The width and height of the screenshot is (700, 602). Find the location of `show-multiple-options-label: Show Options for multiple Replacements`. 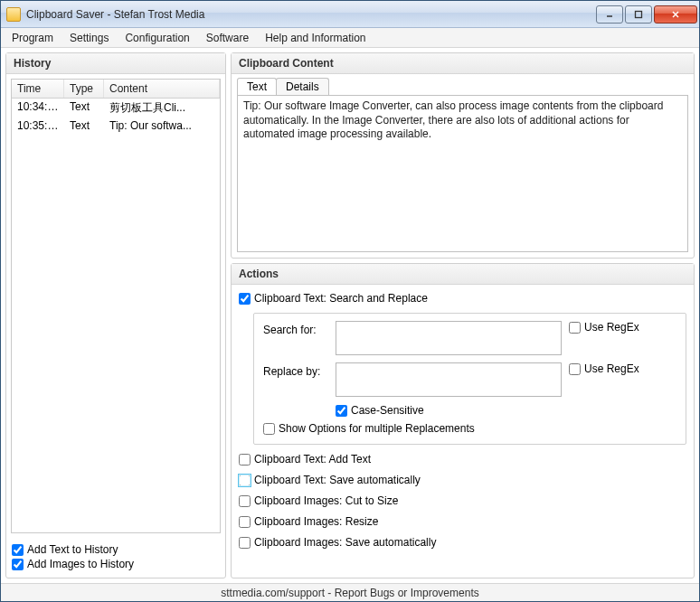

show-multiple-options-label: Show Options for multiple Replacements is located at coordinates (376, 428).